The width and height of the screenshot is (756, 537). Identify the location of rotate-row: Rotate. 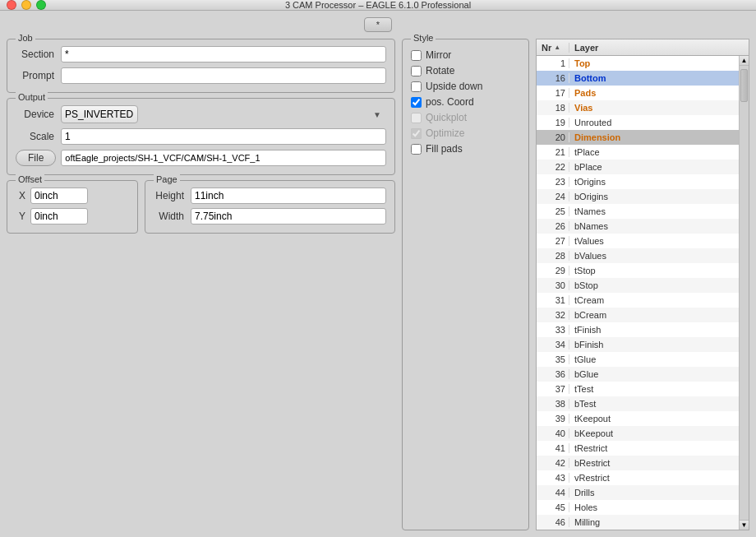
(465, 71).